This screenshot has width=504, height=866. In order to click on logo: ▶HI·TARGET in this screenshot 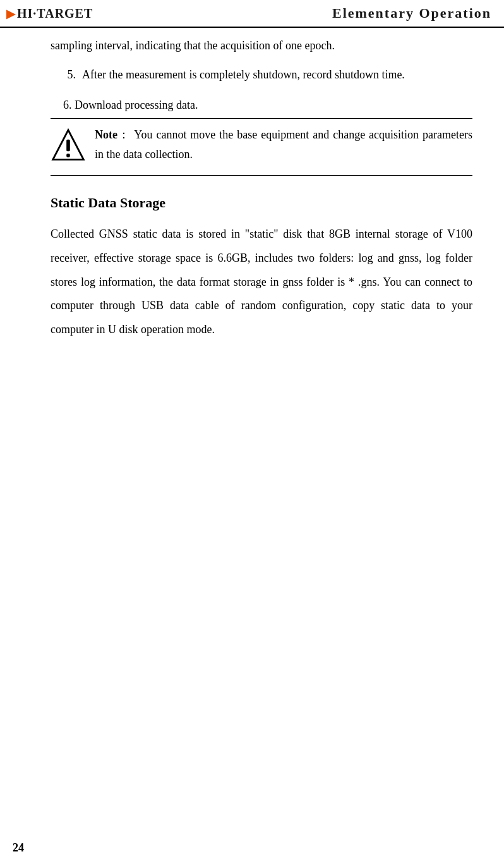, I will do `click(49, 14)`.